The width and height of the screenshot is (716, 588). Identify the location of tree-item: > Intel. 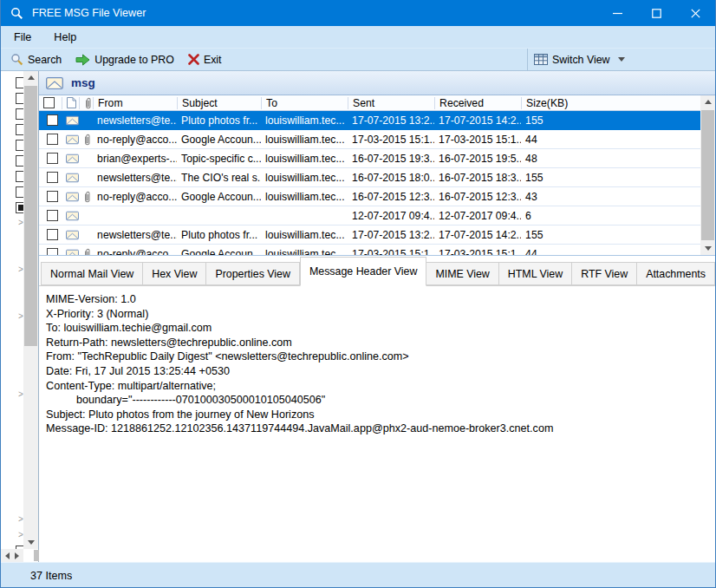
(12, 114).